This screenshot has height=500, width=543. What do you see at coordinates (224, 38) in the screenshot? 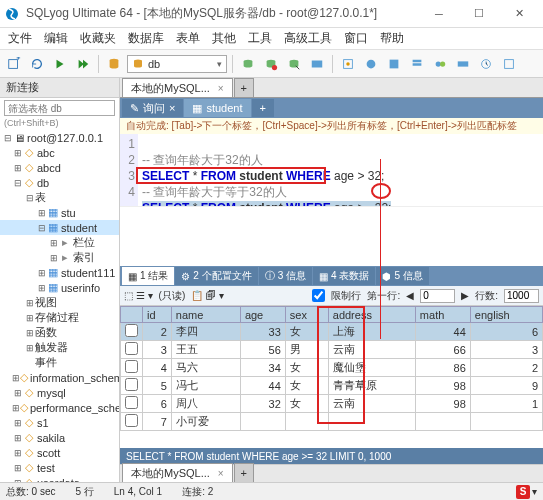
I see `menu-other: 其他` at bounding box center [224, 38].